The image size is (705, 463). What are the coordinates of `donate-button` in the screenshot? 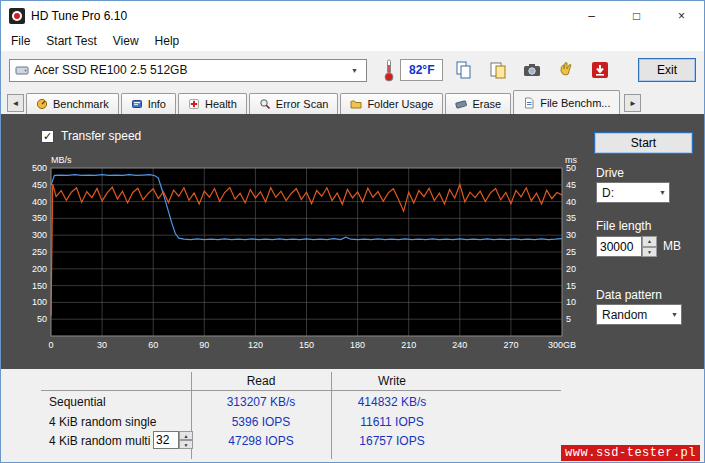 It's located at (566, 70).